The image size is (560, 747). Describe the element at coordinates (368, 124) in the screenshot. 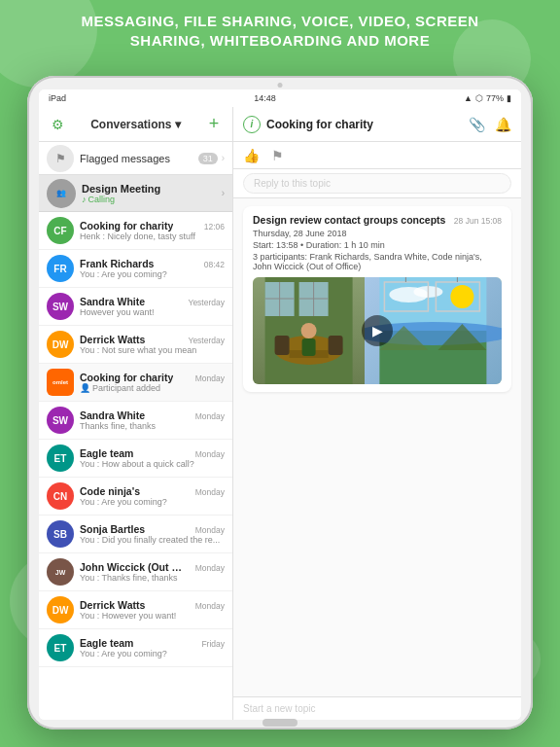

I see `right-panel-title: Cooking for charity` at that location.